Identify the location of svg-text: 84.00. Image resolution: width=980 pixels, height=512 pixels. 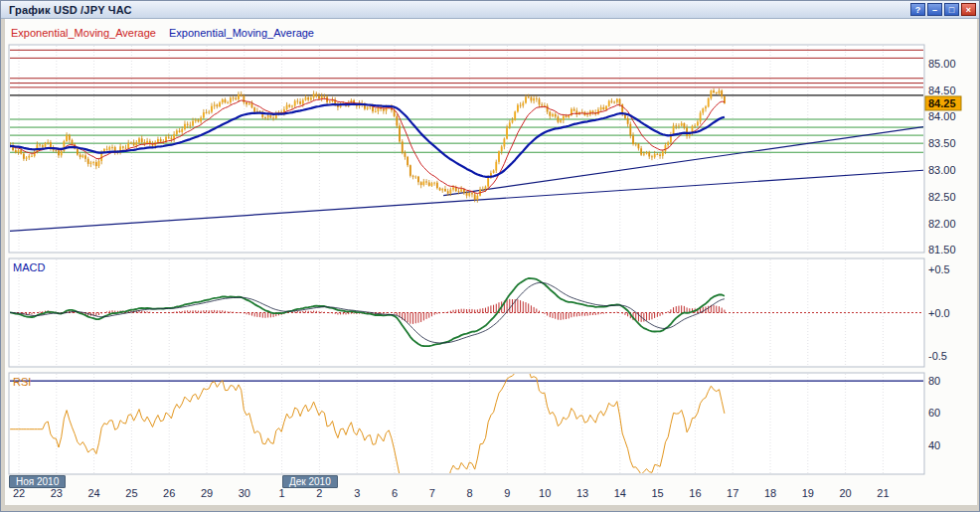
(942, 116).